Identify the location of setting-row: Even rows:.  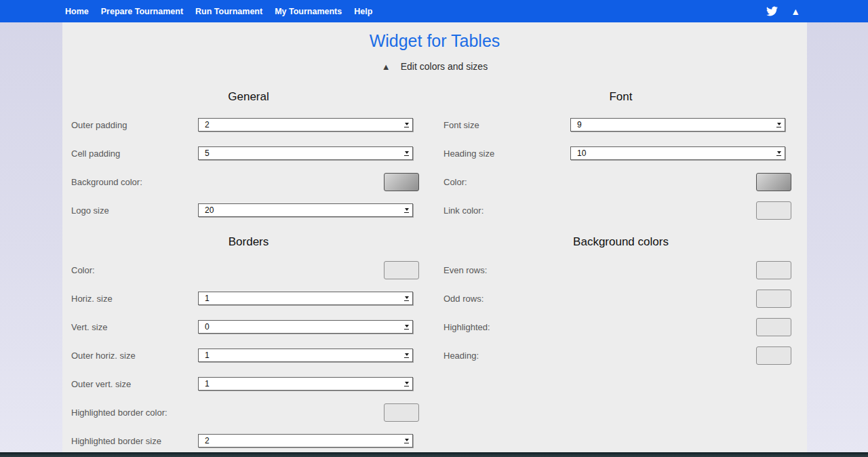
(621, 270).